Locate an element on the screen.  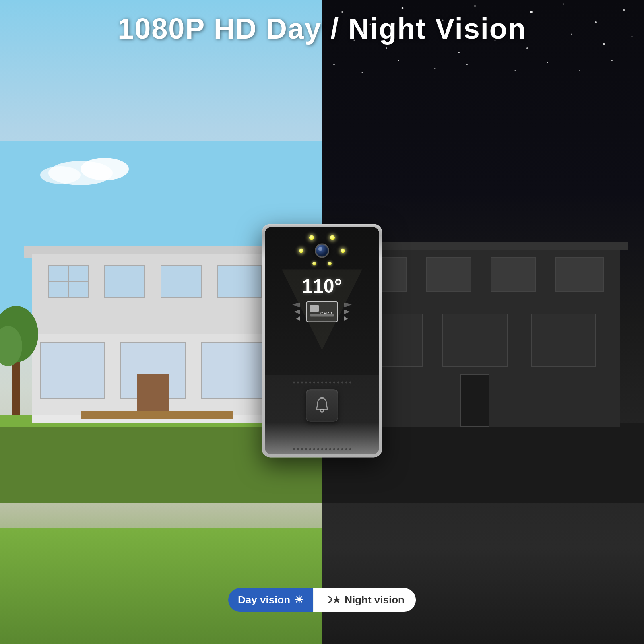
bottom-panel is located at coordinates (322, 415).